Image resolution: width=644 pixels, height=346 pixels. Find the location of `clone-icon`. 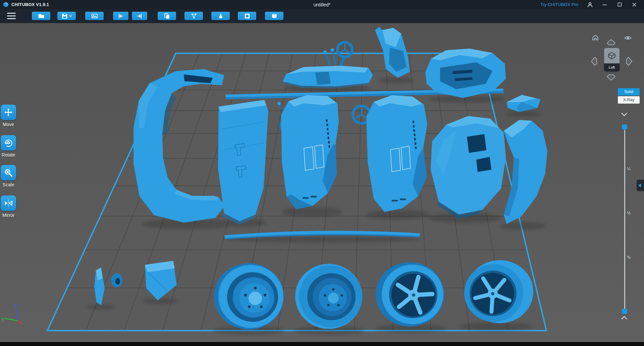

clone-icon is located at coordinates (167, 16).